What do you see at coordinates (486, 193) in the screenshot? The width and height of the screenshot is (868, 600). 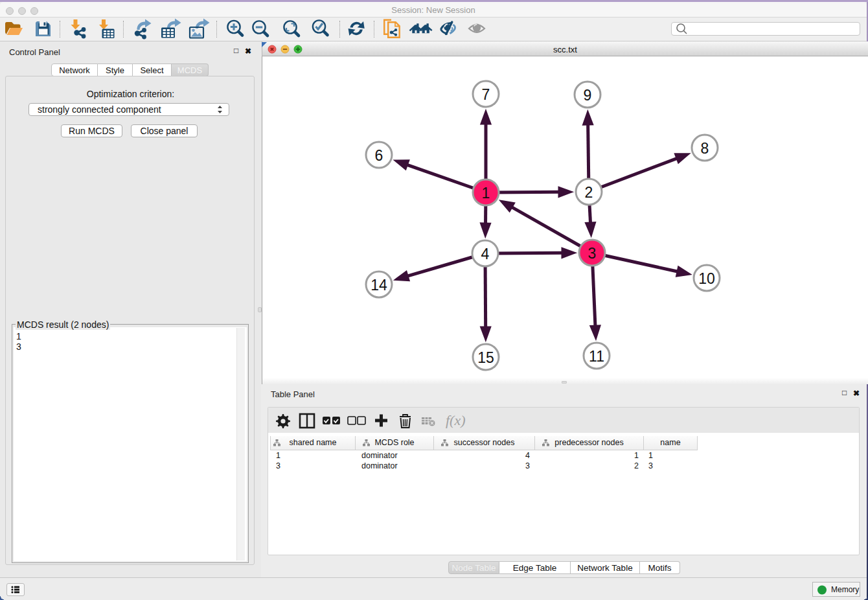 I see `svg-text: 1` at bounding box center [486, 193].